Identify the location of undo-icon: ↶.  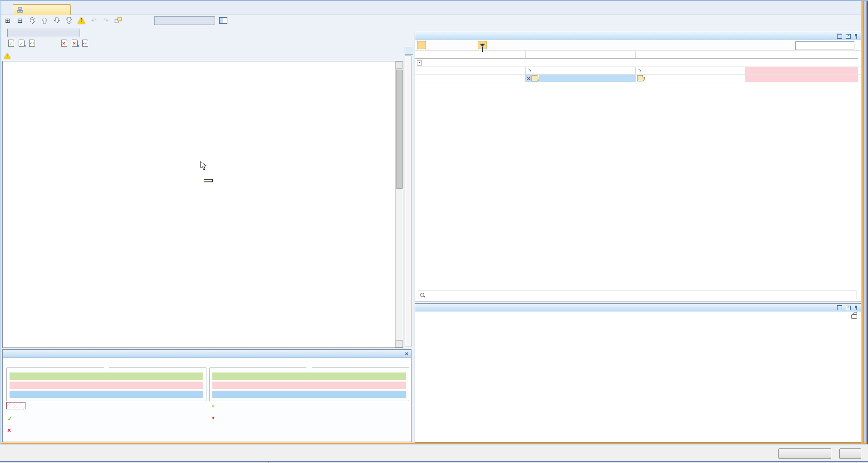
(94, 20).